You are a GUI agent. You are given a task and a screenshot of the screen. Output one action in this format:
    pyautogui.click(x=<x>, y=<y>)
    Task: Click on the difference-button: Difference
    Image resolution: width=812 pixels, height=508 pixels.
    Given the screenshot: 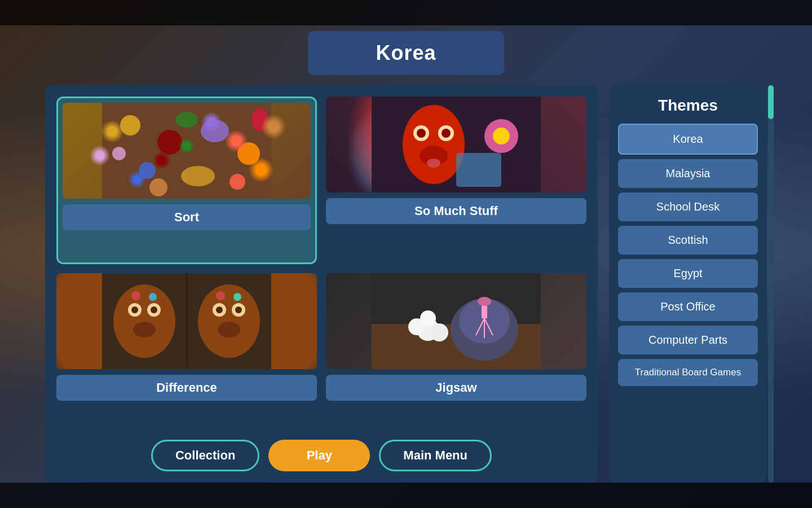 What is the action you would take?
    pyautogui.click(x=187, y=388)
    